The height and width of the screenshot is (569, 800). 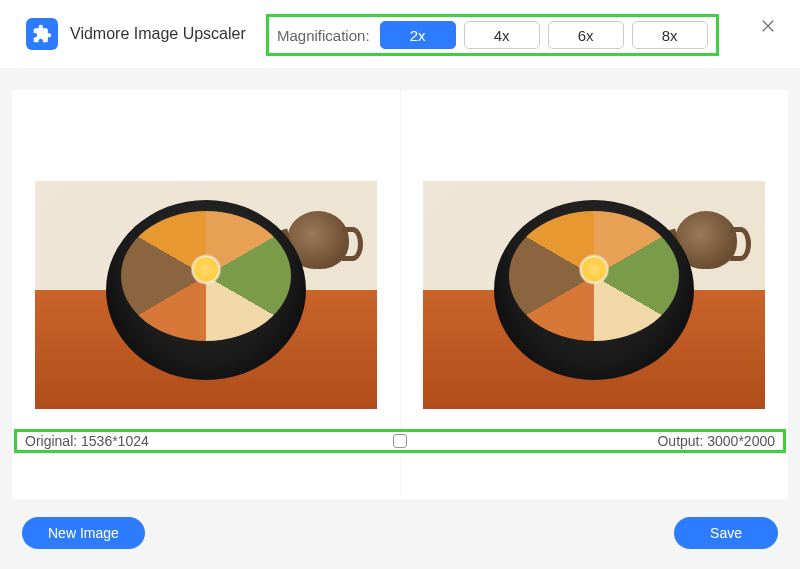 What do you see at coordinates (670, 35) in the screenshot?
I see `magnification-8x-button: 8x` at bounding box center [670, 35].